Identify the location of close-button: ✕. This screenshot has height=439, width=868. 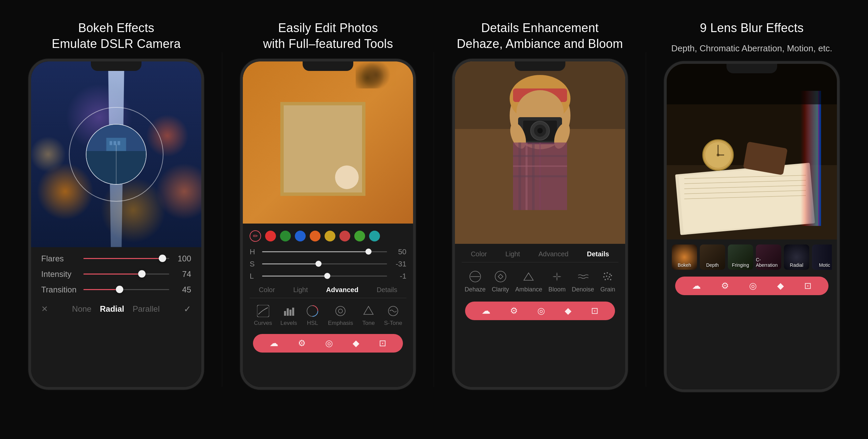
(45, 309).